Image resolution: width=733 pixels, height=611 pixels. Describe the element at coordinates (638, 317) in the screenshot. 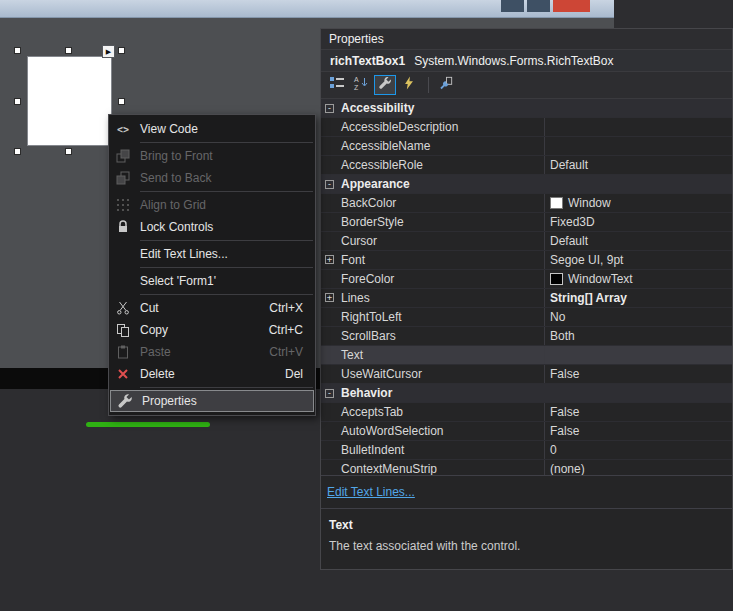

I see `property-value: No` at that location.